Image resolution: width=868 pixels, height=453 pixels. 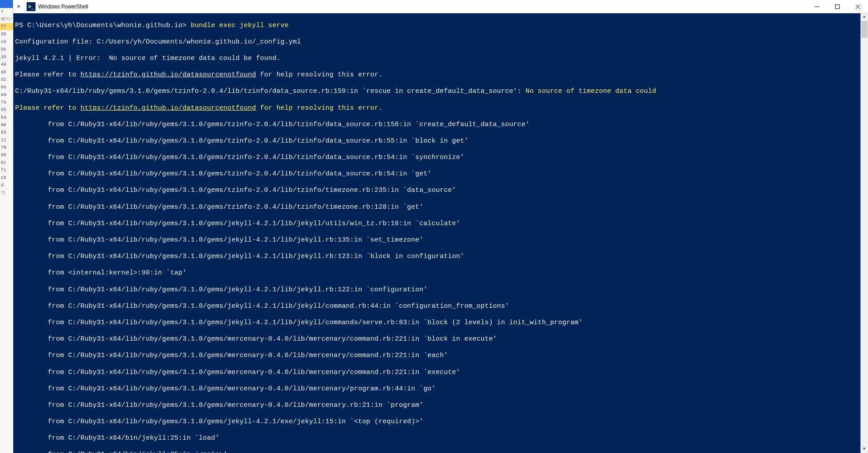 What do you see at coordinates (441, 91) in the screenshot?
I see `output-line: C:/Ruby31-x64/lib/ruby/gems/3.1.0/gems/t…` at bounding box center [441, 91].